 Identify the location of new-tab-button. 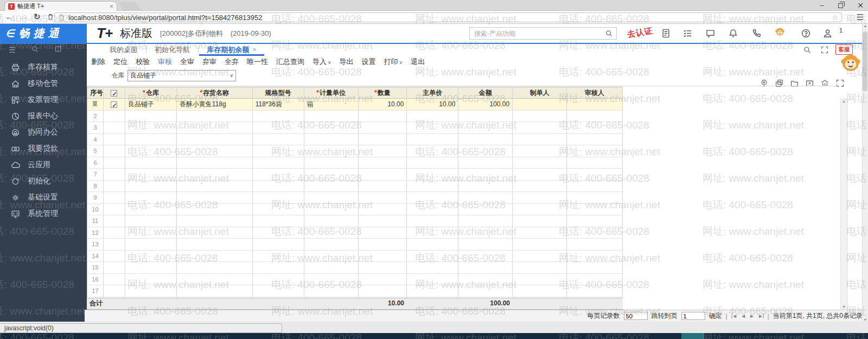
(130, 7).